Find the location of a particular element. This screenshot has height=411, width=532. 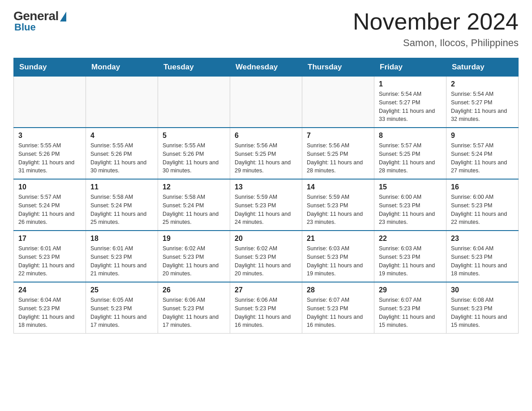

day-number: 10 is located at coordinates (50, 187).